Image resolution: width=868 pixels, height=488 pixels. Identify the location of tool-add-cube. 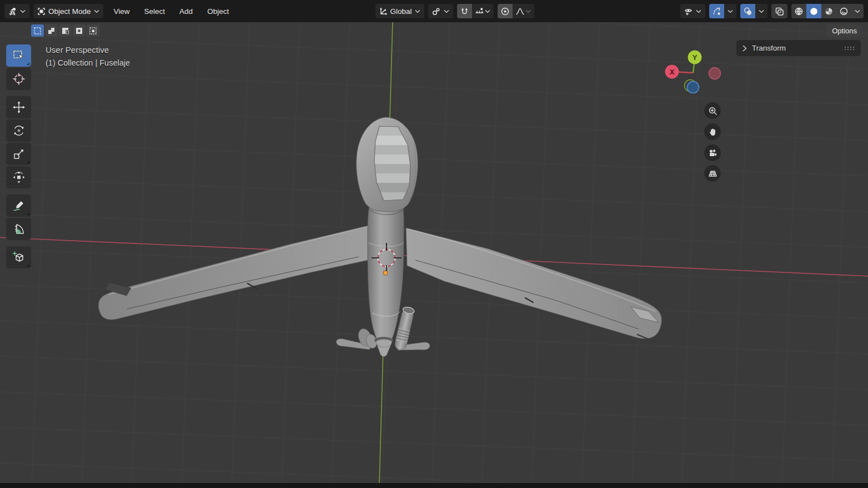
(19, 257).